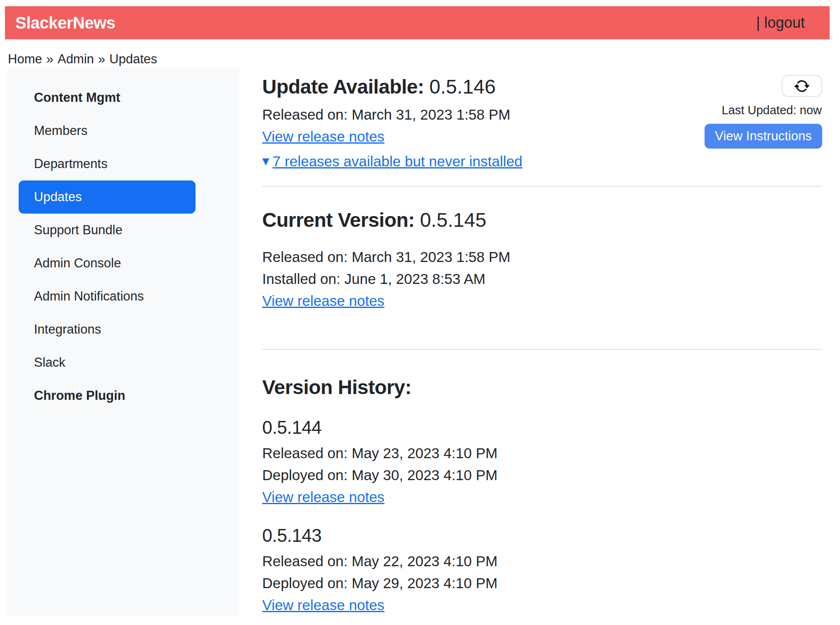 The height and width of the screenshot is (625, 840). I want to click on sidebar-item-departments: Departments, so click(107, 164).